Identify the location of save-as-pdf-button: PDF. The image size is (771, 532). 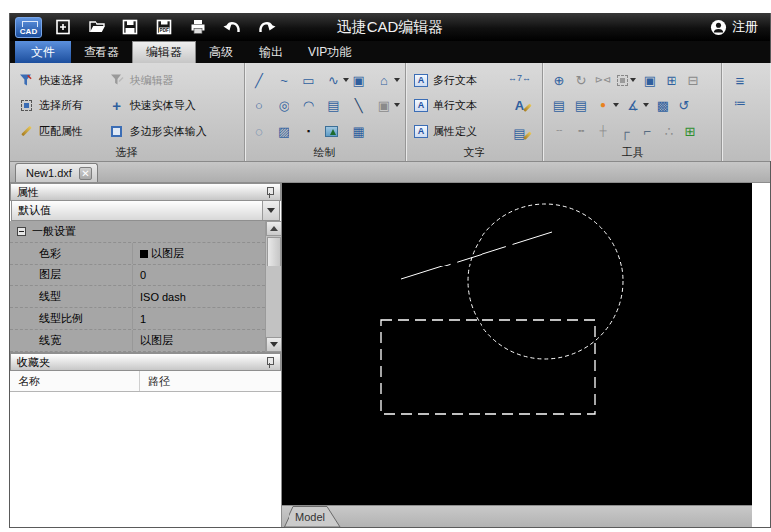
(164, 27).